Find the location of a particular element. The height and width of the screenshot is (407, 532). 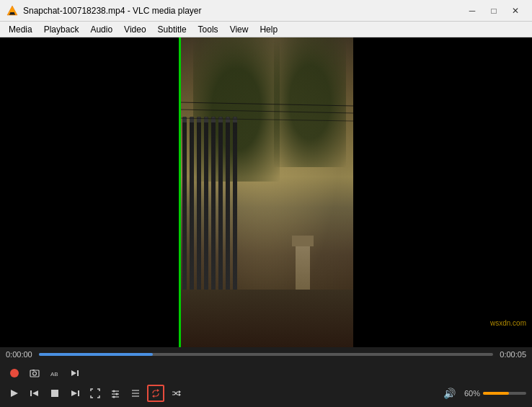

prev-icon is located at coordinates (35, 393).